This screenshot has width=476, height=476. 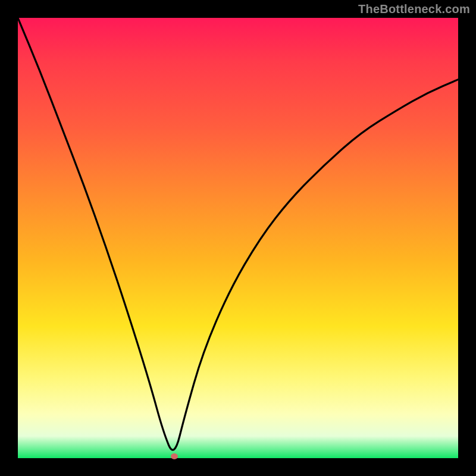 I want to click on minimum-marker, so click(x=174, y=456).